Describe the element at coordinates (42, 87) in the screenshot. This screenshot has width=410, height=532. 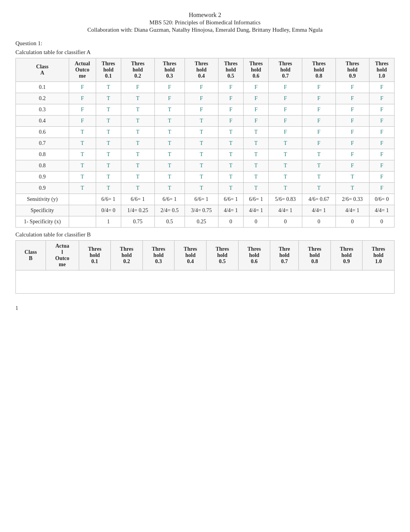
I see `table-cell: 0.1` at that location.